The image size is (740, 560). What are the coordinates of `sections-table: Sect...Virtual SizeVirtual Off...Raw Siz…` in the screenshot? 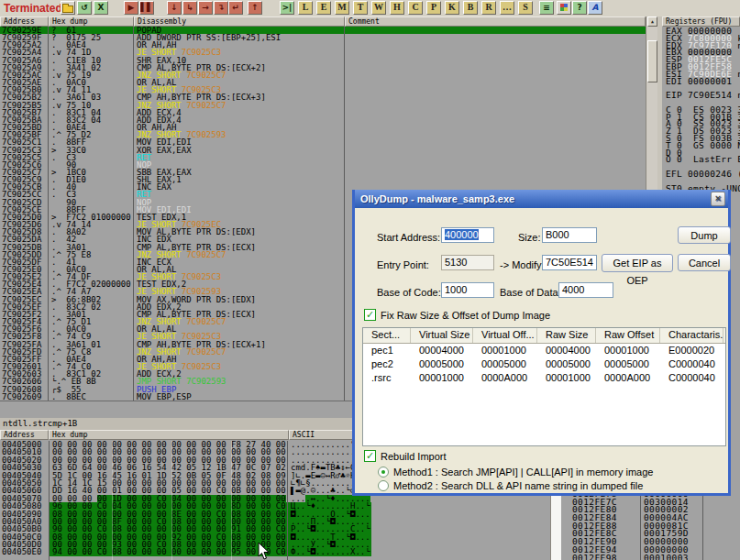 It's located at (545, 387).